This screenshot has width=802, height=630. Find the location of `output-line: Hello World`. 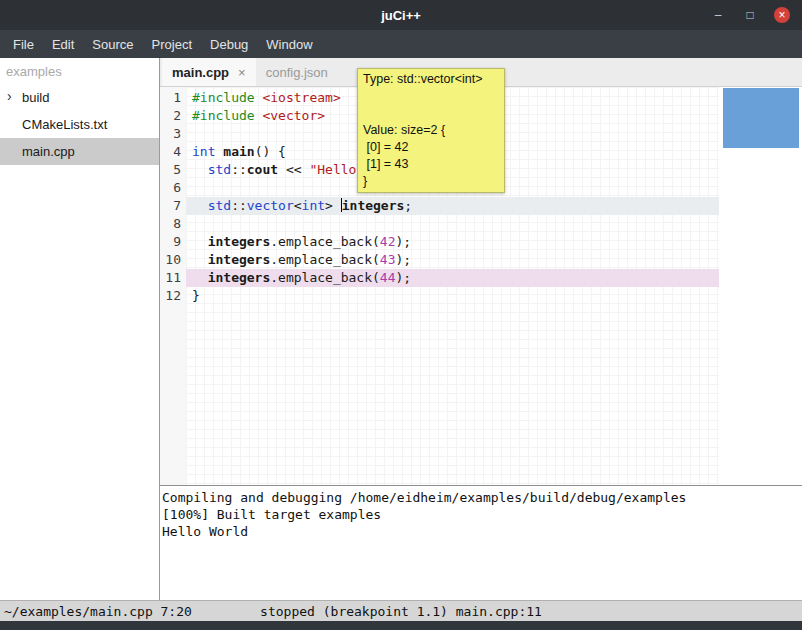

output-line: Hello World is located at coordinates (482, 532).